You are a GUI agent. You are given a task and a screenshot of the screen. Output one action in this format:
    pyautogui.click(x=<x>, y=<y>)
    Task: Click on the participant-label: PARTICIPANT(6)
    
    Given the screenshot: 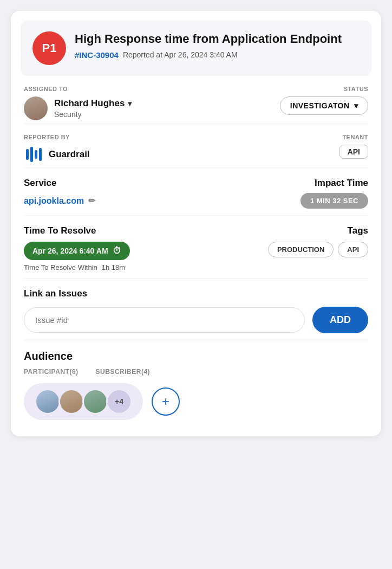 What is the action you would take?
    pyautogui.click(x=51, y=372)
    